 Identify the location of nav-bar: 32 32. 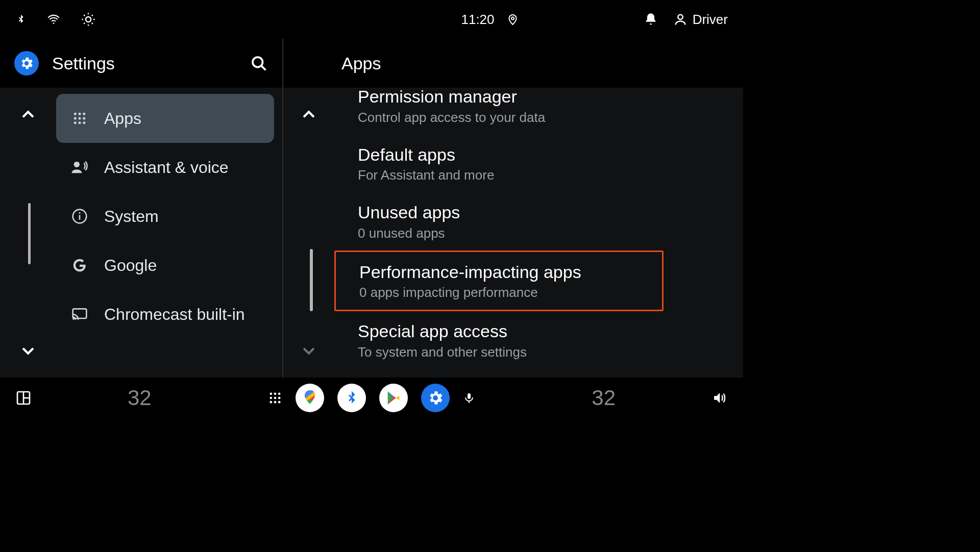
(372, 398).